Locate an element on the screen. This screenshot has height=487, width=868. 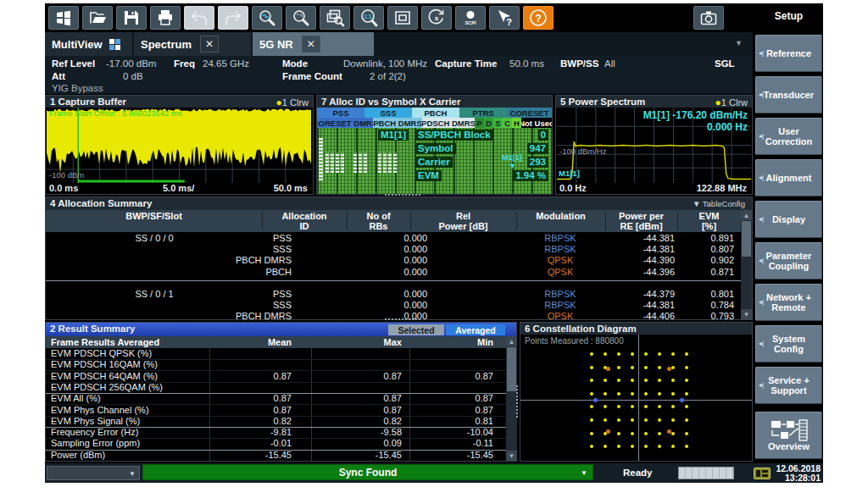
softkey-network-remote: ◂|Network + Remote is located at coordinates (788, 302).